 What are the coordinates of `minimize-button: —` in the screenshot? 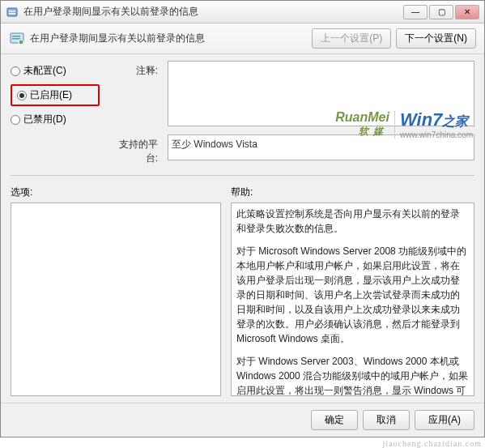 It's located at (415, 12).